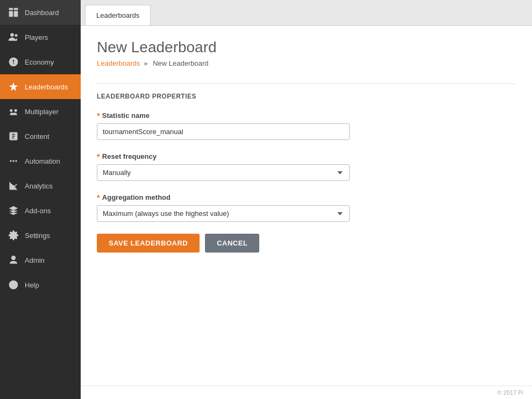 This screenshot has height=399, width=532. What do you see at coordinates (13, 186) in the screenshot?
I see `analytics-icon` at bounding box center [13, 186].